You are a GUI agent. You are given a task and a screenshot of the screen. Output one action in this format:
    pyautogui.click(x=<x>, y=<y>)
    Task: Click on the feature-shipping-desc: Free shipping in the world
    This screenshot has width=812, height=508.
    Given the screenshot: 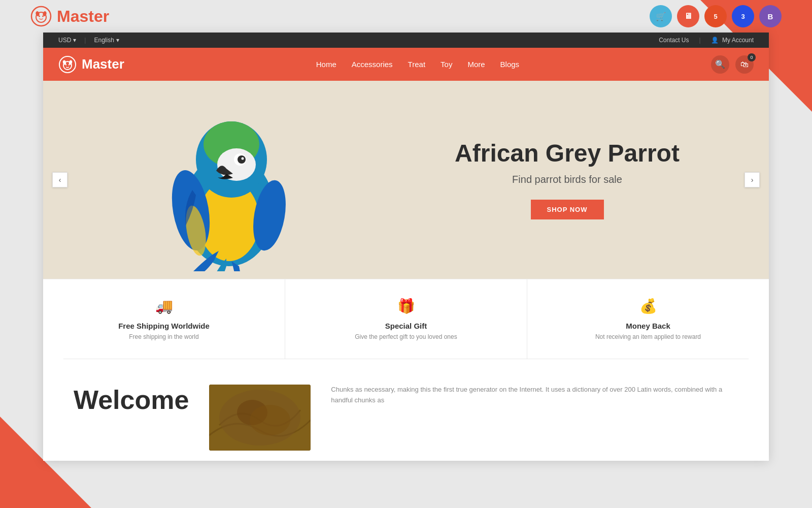 What is the action you would take?
    pyautogui.click(x=163, y=337)
    